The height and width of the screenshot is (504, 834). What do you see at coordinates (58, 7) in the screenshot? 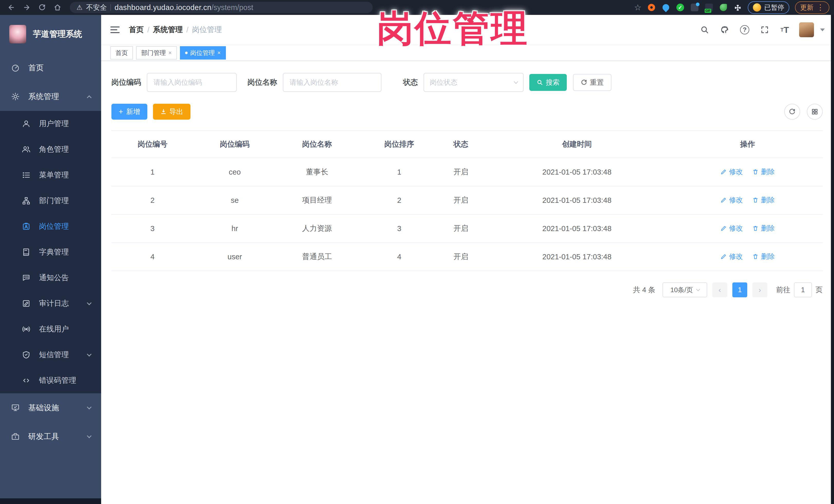
I see `home-icon` at bounding box center [58, 7].